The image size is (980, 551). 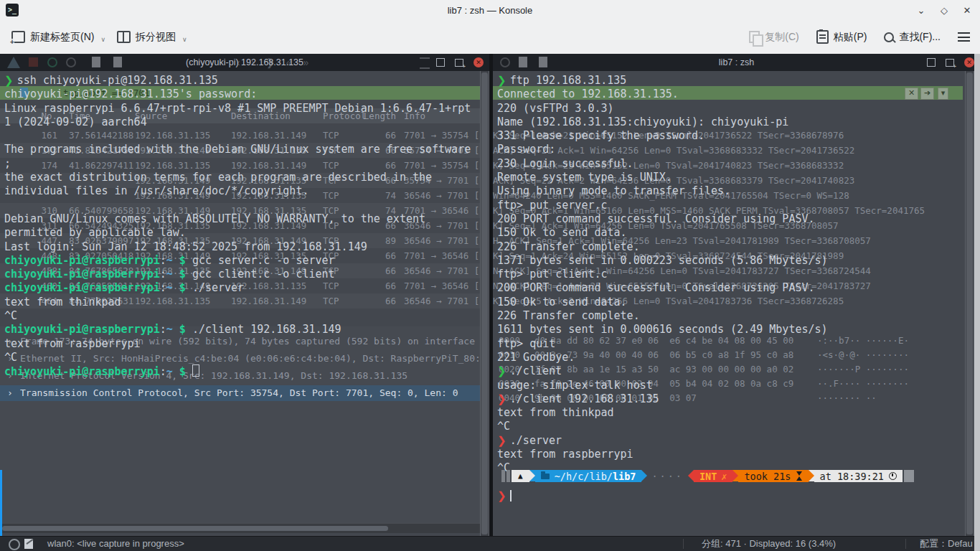 What do you see at coordinates (247, 220) in the screenshot?
I see `terminal-line: Debian GNU/Linux comes with ABSOLUTELY N…` at bounding box center [247, 220].